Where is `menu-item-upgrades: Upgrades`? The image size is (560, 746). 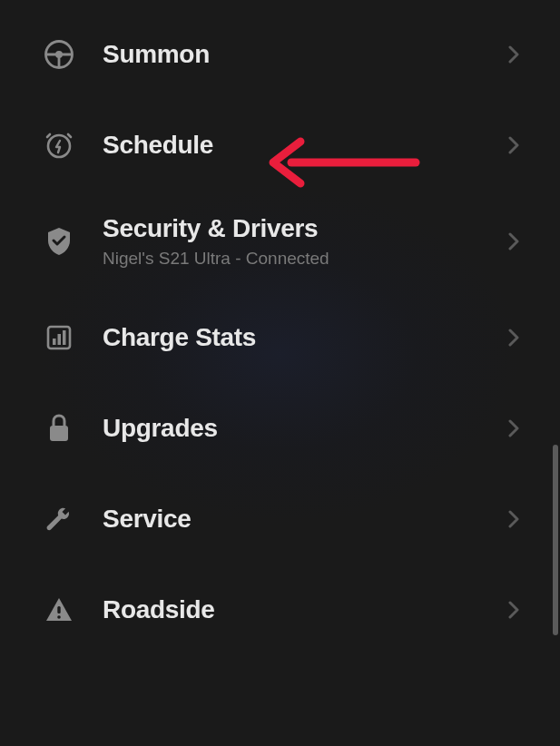 menu-item-upgrades: Upgrades is located at coordinates (280, 428).